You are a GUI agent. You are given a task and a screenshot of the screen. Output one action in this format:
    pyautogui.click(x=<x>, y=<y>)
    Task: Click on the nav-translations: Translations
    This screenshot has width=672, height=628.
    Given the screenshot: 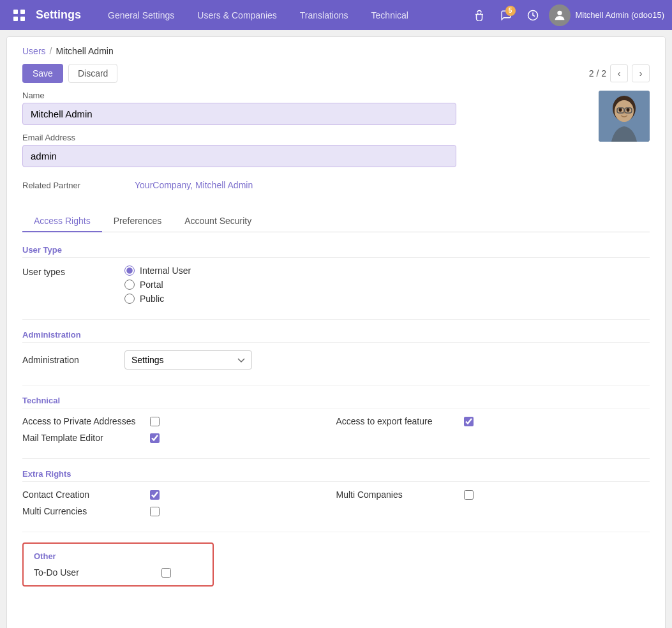 What is the action you would take?
    pyautogui.click(x=324, y=15)
    